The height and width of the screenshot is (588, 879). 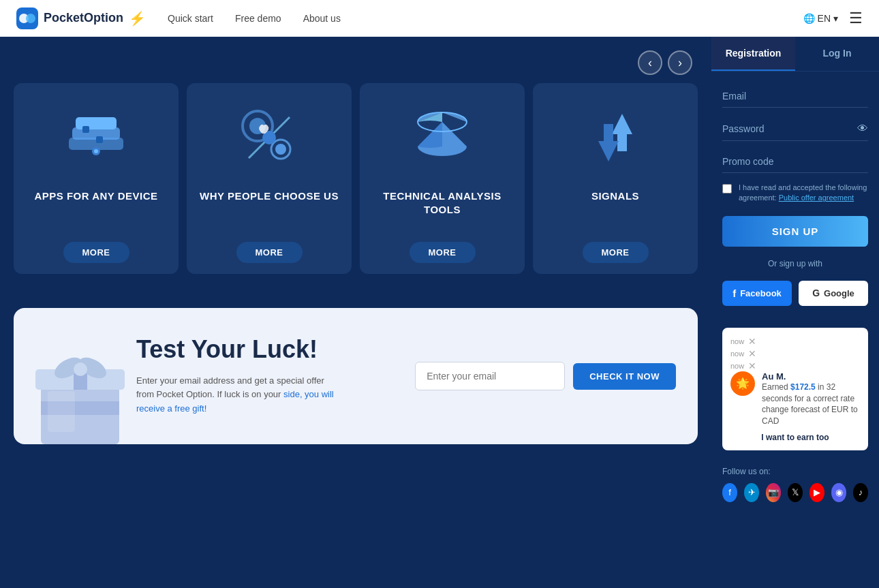 What do you see at coordinates (191, 18) in the screenshot?
I see `nav-link-quickstart: Quick start` at bounding box center [191, 18].